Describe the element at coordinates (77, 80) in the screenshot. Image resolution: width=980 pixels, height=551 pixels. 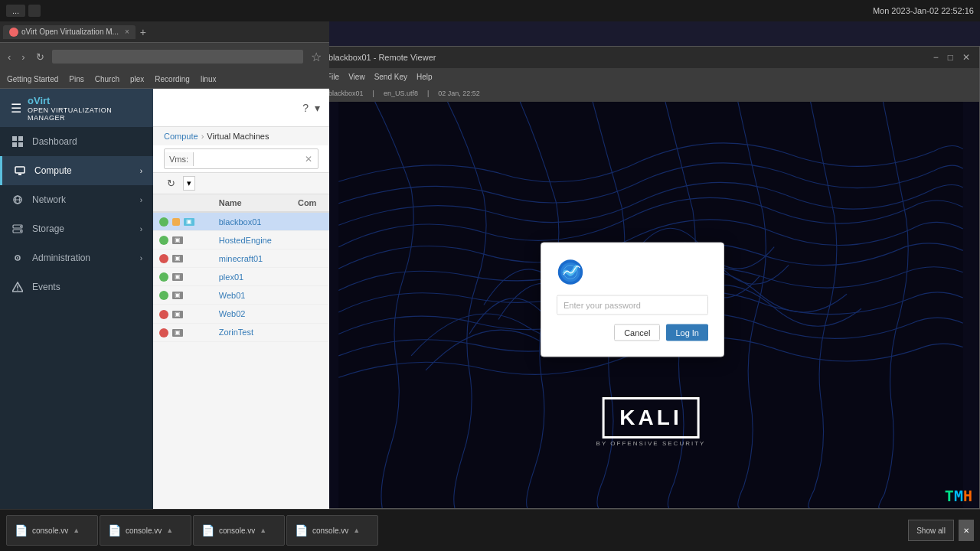
I see `bookmark-pins: Pins` at that location.